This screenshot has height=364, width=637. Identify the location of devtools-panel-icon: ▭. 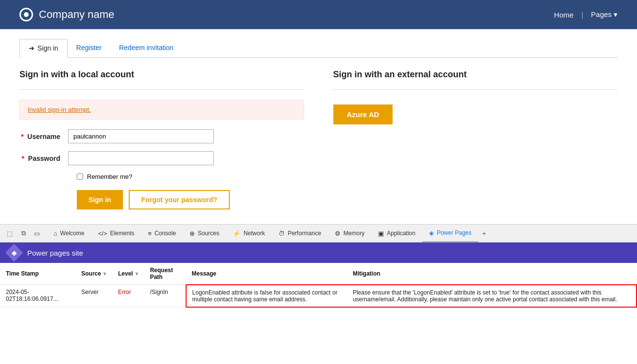
(37, 233).